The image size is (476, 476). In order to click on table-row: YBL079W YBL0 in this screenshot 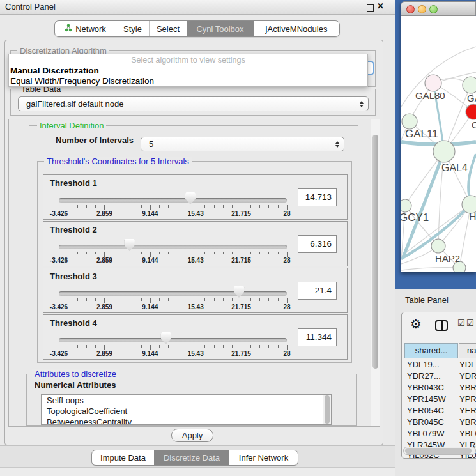, I will do `click(439, 434)`.